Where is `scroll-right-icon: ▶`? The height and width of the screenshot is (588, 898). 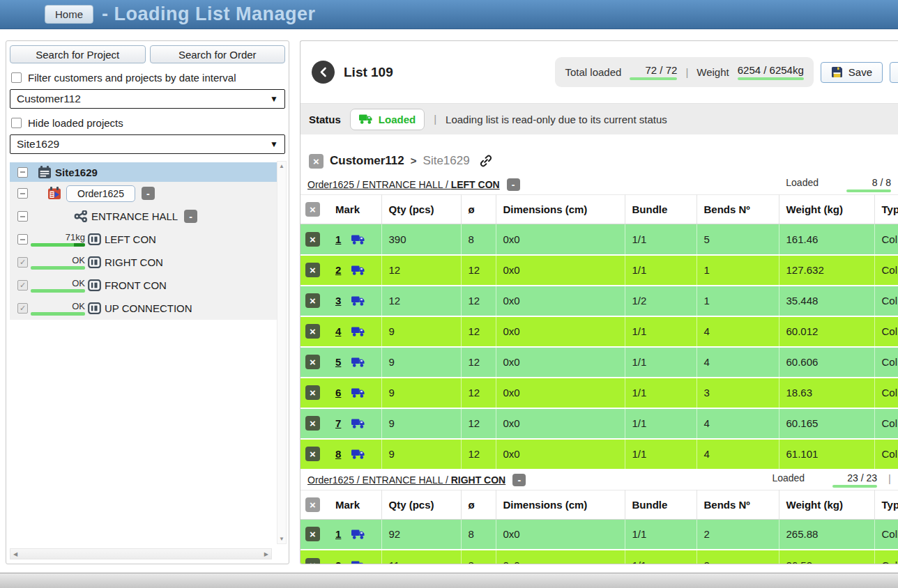 scroll-right-icon: ▶ is located at coordinates (266, 555).